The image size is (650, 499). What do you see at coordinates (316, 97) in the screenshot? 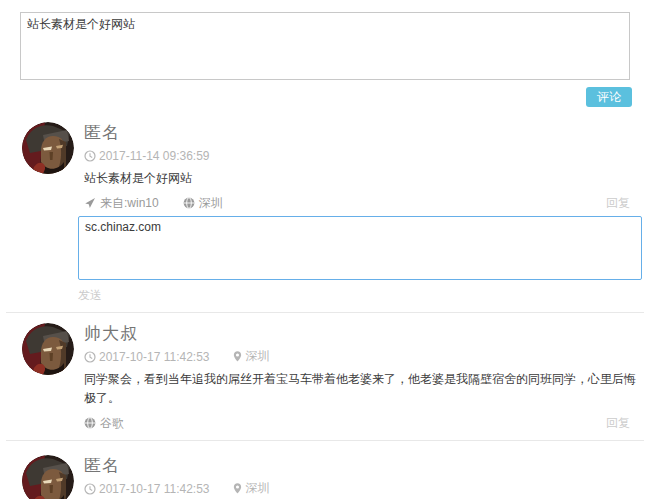
I see `composer-actions: 评论` at bounding box center [316, 97].